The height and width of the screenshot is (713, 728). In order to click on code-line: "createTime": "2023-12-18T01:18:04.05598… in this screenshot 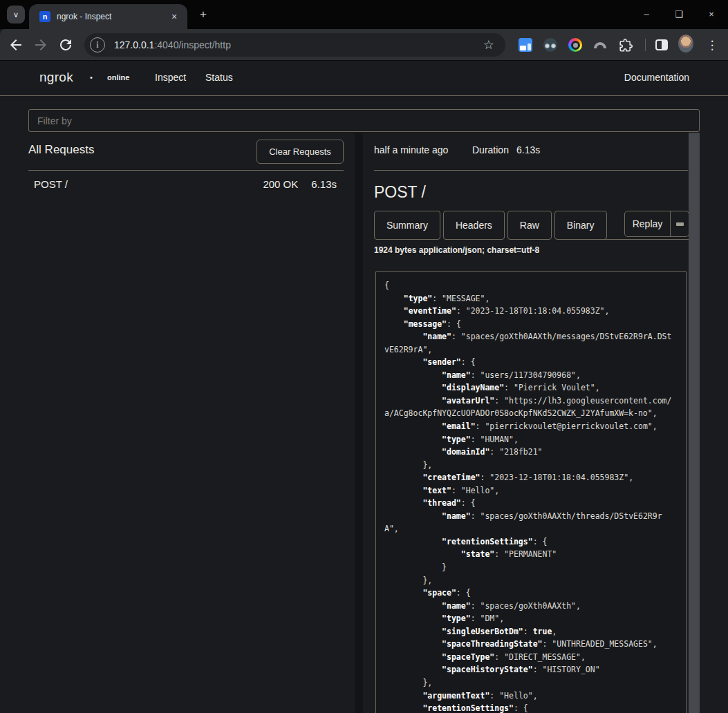, I will do `click(531, 478)`.